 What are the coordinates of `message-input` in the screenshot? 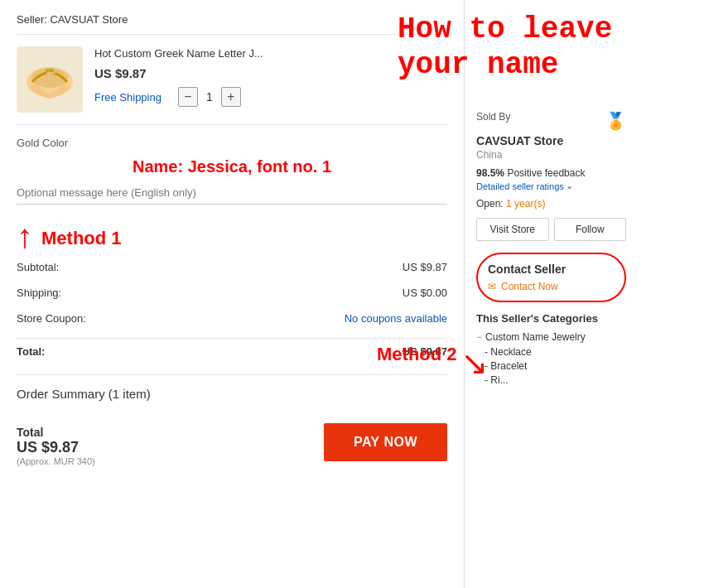 It's located at (232, 193).